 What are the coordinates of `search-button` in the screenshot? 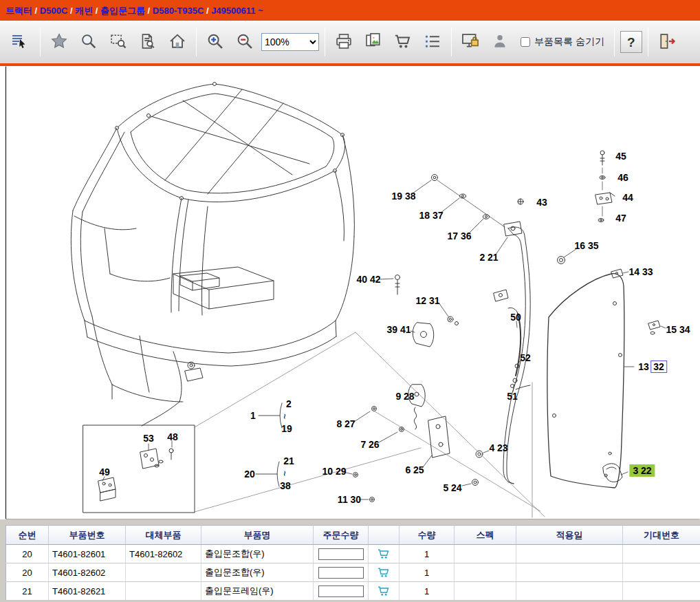 It's located at (89, 42).